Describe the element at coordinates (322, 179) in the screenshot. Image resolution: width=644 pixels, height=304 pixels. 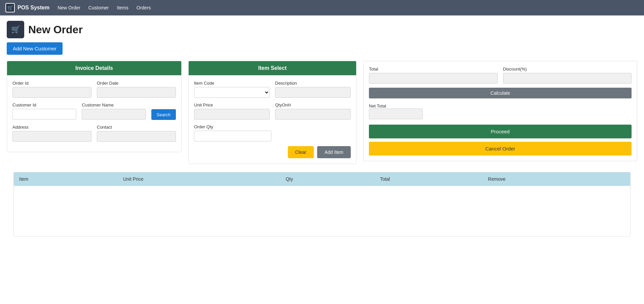
I see `items-table-header: Item Unit Price Qty Total Remove` at that location.